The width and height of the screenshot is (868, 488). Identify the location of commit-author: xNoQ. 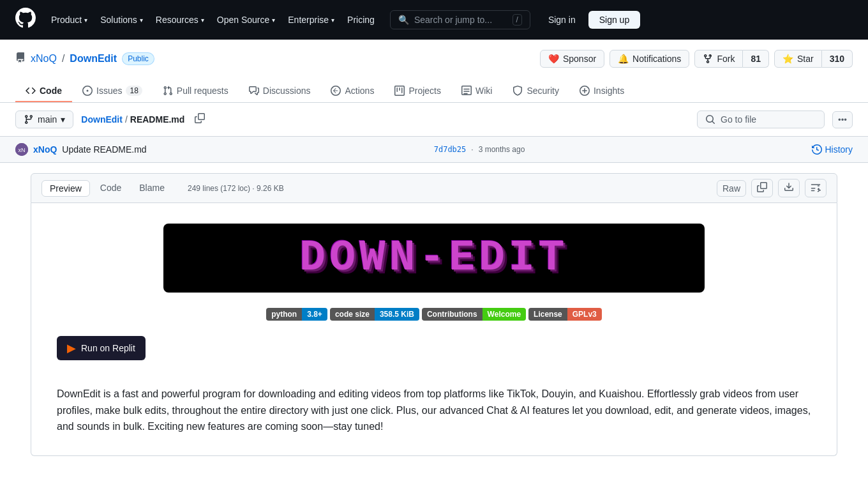
(45, 149).